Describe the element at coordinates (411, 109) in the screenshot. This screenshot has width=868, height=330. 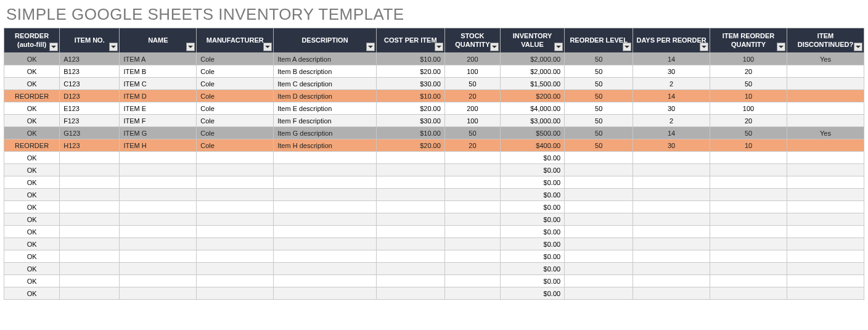
I see `cell-cost_per_item: $20.00` at that location.